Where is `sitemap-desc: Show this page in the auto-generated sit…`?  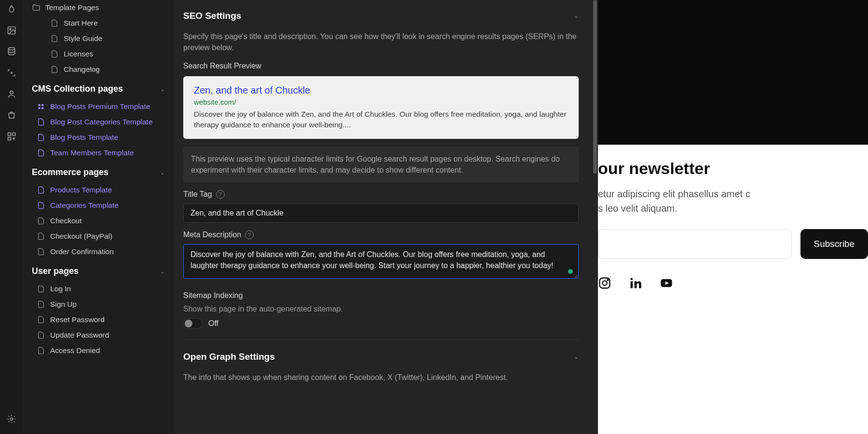
sitemap-desc: Show this page in the auto-generated sit… is located at coordinates (381, 309).